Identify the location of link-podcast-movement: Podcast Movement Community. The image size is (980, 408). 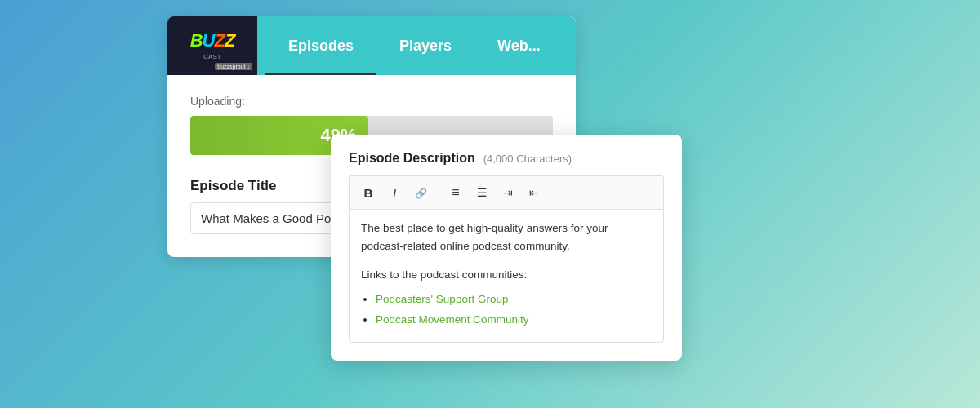
(452, 320).